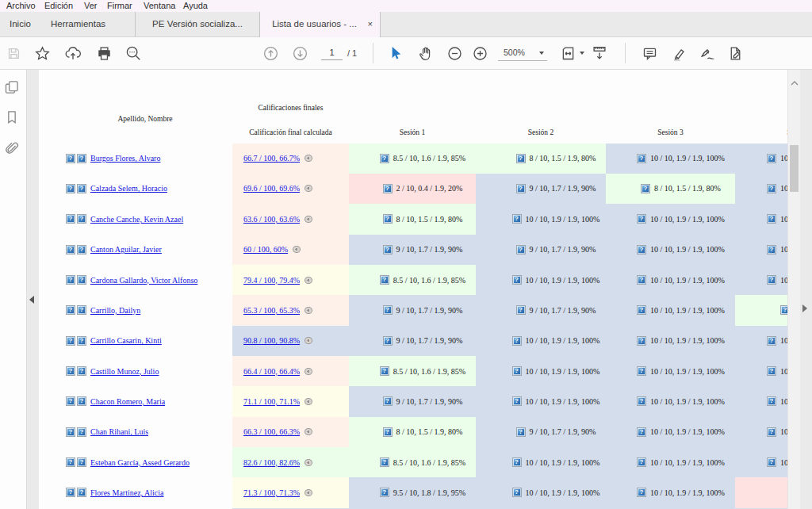 Image resolution: width=812 pixels, height=509 pixels. What do you see at coordinates (114, 341) in the screenshot?
I see `student-name-cell: ??Carrillo Casarin, Kinti` at bounding box center [114, 341].